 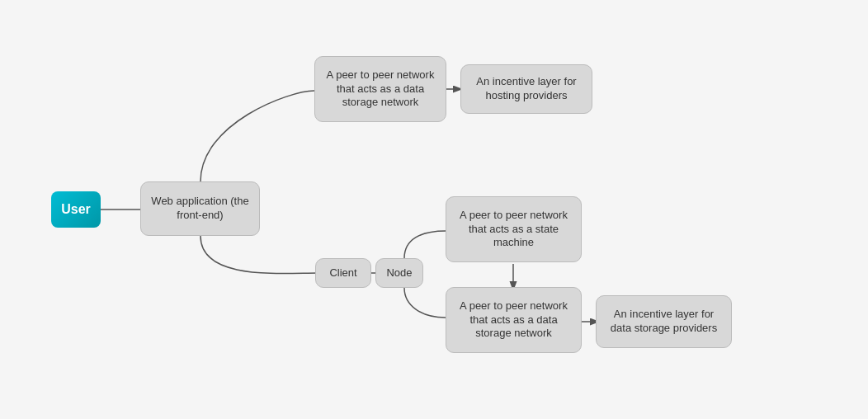 What do you see at coordinates (399, 273) in the screenshot?
I see `node-node: Node` at bounding box center [399, 273].